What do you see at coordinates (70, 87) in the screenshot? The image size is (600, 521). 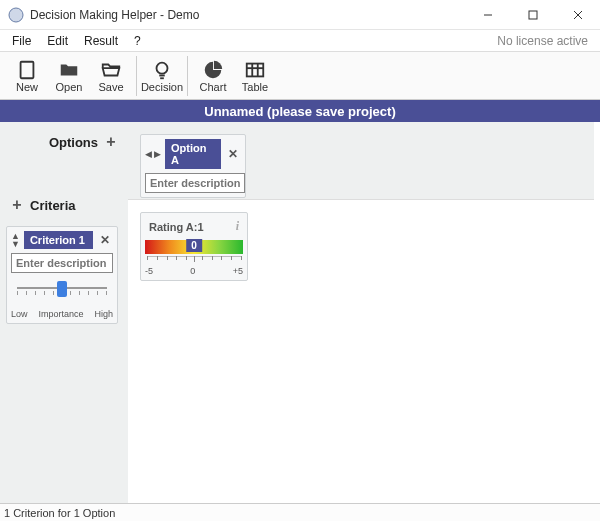 I see `open-label: Open` at bounding box center [70, 87].